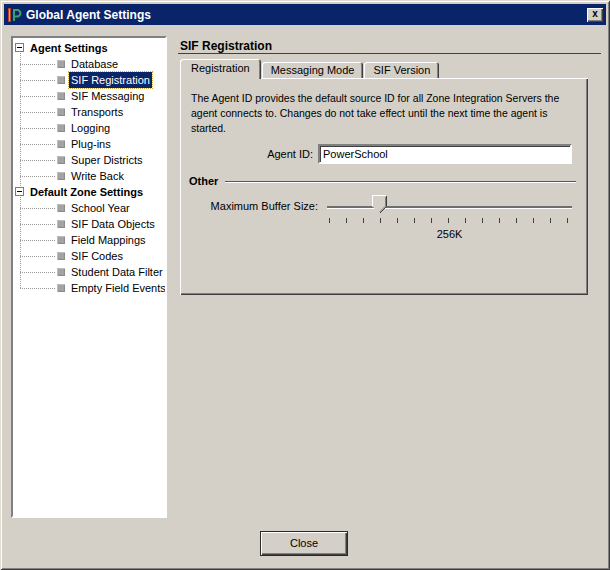  Describe the element at coordinates (249, 206) in the screenshot. I see `buffer-size-label: Maximum Buffer Size:` at that location.